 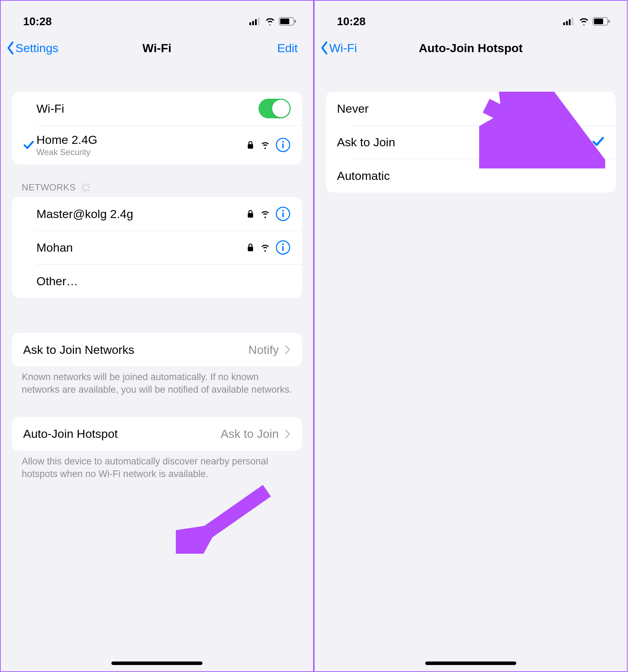 I want to click on connected-network-row: Home 2.4G Weak Security, so click(x=157, y=145).